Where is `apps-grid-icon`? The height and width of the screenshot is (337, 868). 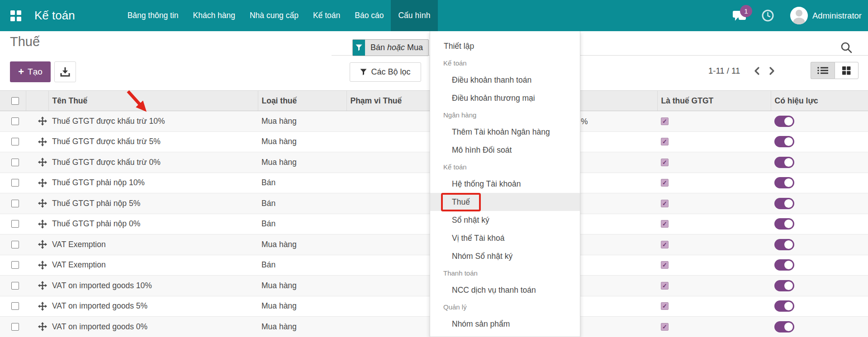
apps-grid-icon is located at coordinates (16, 16).